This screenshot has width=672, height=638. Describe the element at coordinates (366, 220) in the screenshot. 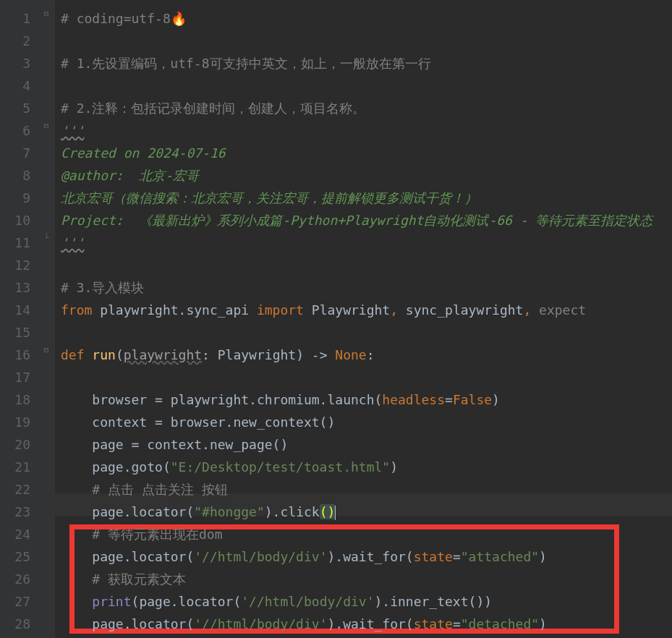

I see `code-line: Project: 《最新出炉》系列小成篇-Python+Playwright自动…` at that location.